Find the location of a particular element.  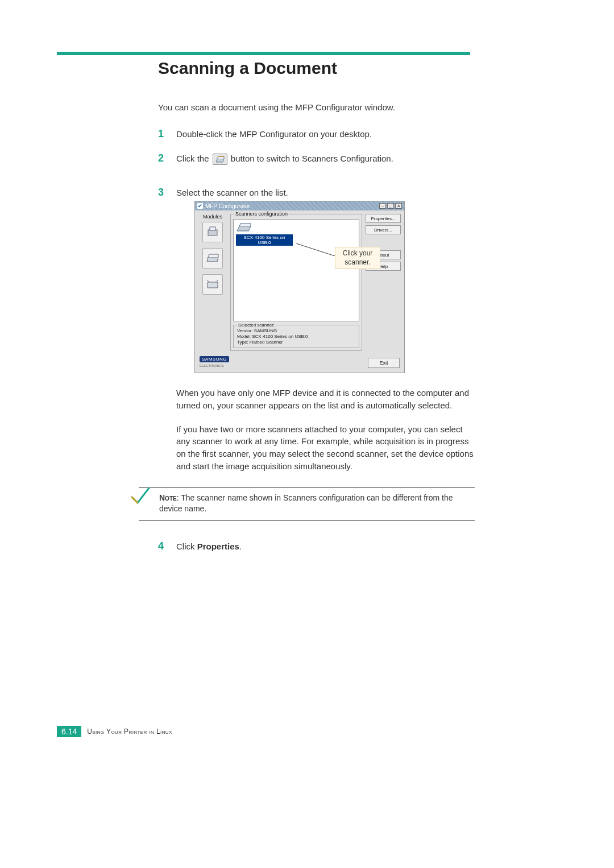

scanner-switch-icon is located at coordinates (220, 159).